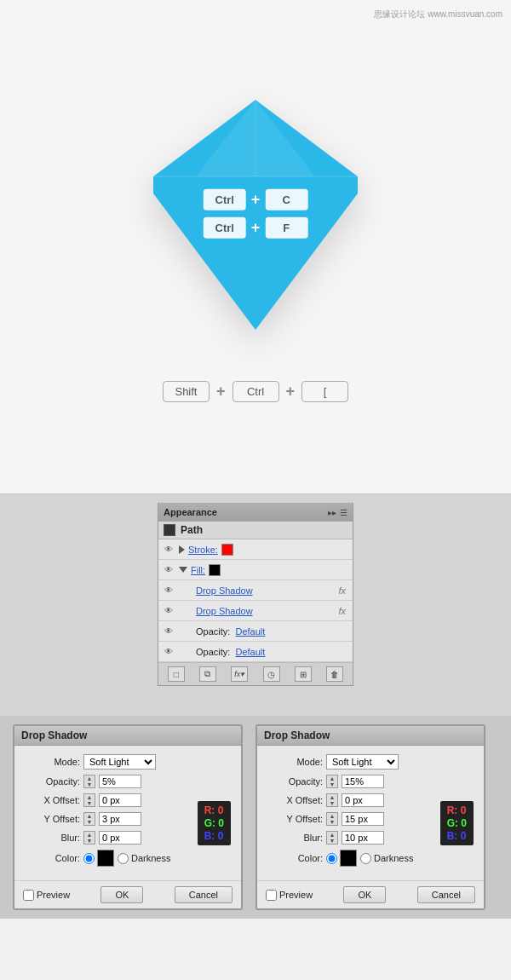 Image resolution: width=511 pixels, height=980 pixels. What do you see at coordinates (344, 513) in the screenshot?
I see `panel-menu-btn: ☰` at bounding box center [344, 513].